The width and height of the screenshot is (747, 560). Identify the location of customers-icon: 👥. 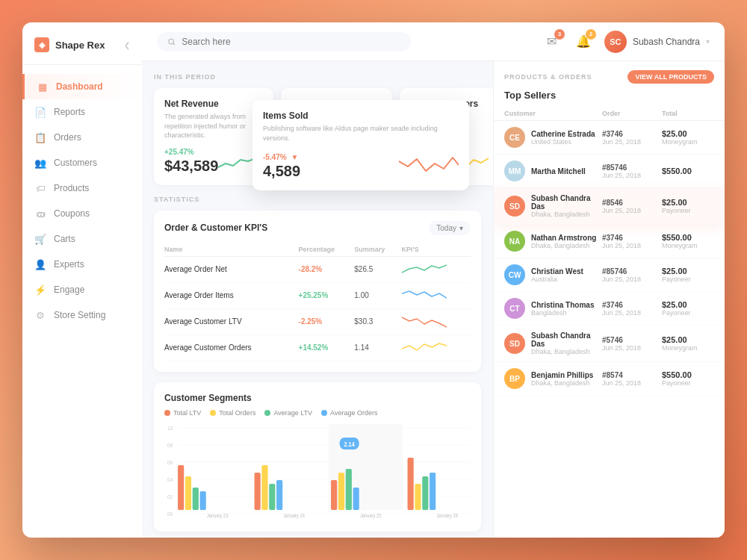
(40, 163).